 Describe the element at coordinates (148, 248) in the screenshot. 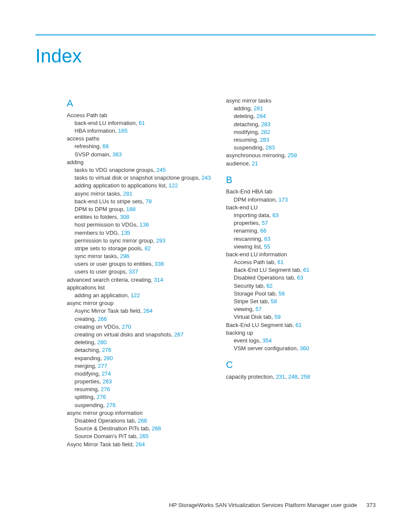

I see `index-page-link: 82` at that location.